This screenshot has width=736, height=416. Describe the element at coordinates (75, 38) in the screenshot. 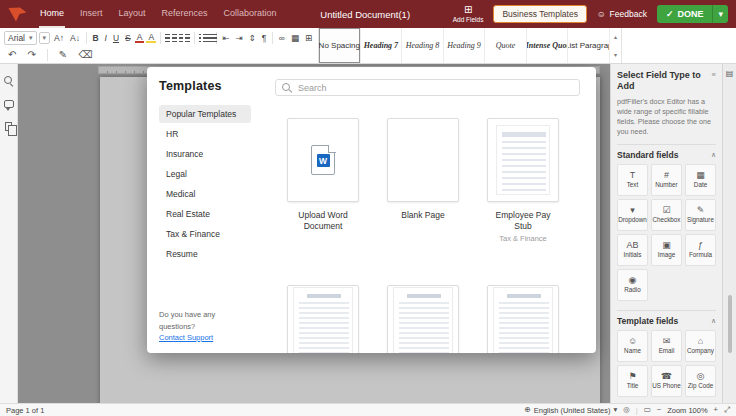

I see `decrease-font-icon: A↓` at that location.